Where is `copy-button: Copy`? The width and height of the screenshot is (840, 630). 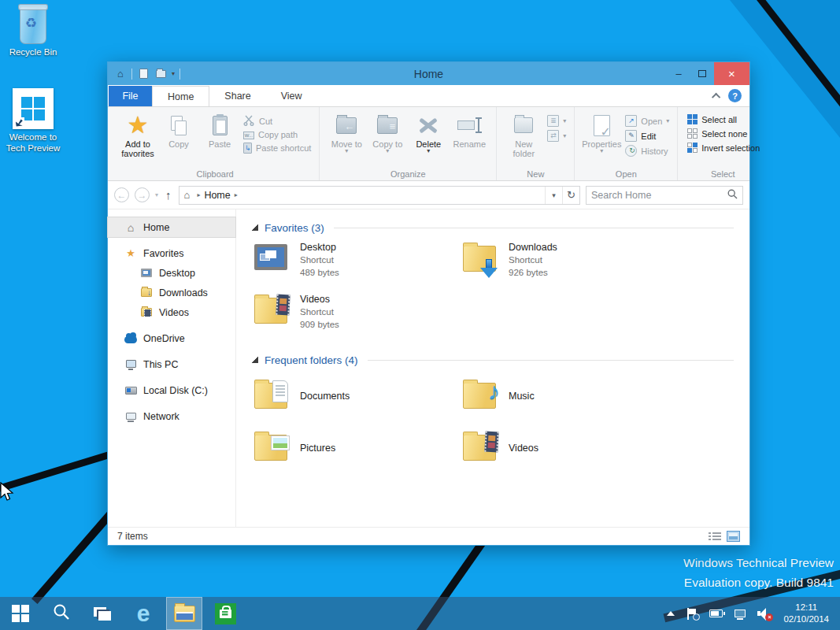
copy-button: Copy is located at coordinates (179, 130).